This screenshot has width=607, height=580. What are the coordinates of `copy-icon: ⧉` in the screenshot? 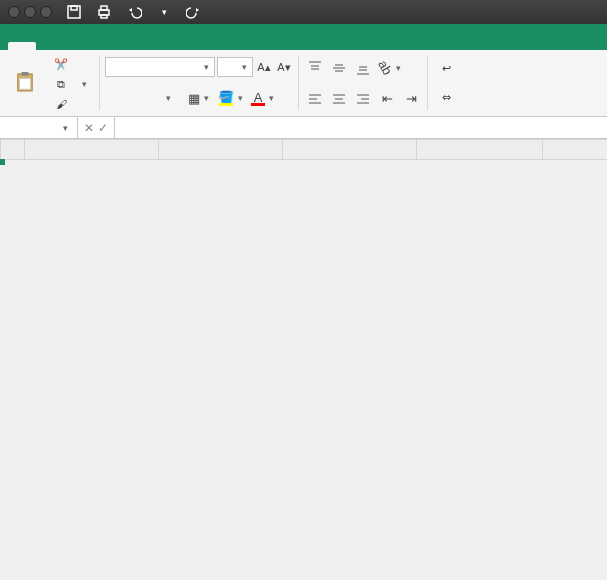 It's located at (61, 84).